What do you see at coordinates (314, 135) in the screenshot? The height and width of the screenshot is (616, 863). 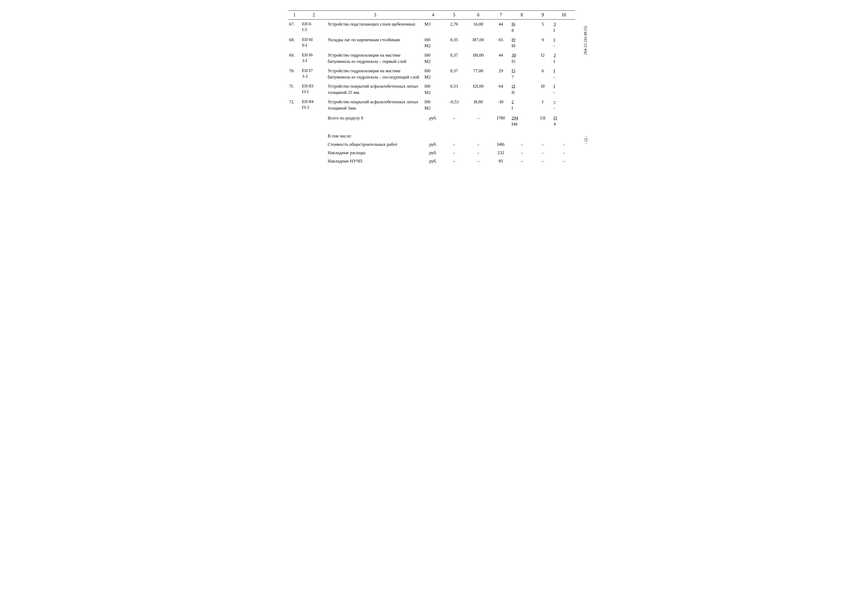 I see `subtotal-label-code` at bounding box center [314, 135].